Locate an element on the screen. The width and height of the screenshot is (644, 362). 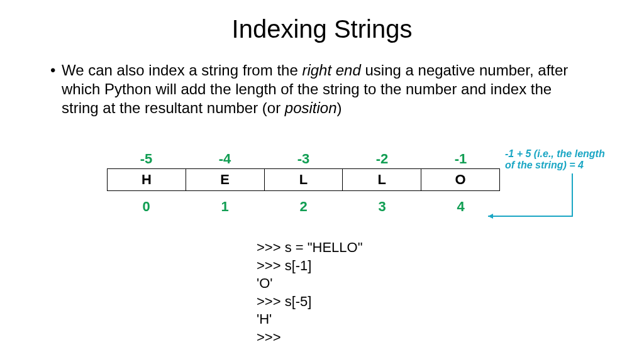
code-line: >>> s[-5] is located at coordinates (309, 302).